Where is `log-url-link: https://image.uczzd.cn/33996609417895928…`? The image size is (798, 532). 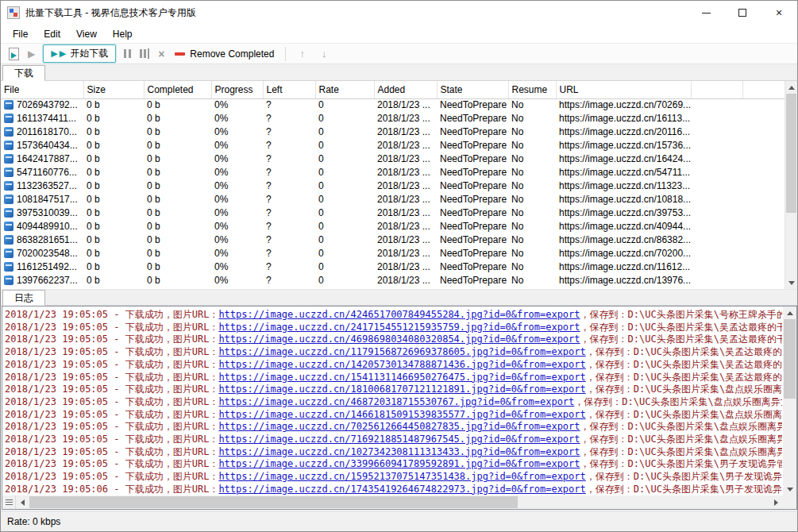 log-url-link: https://image.uczzd.cn/33996609417895928… is located at coordinates (399, 464).